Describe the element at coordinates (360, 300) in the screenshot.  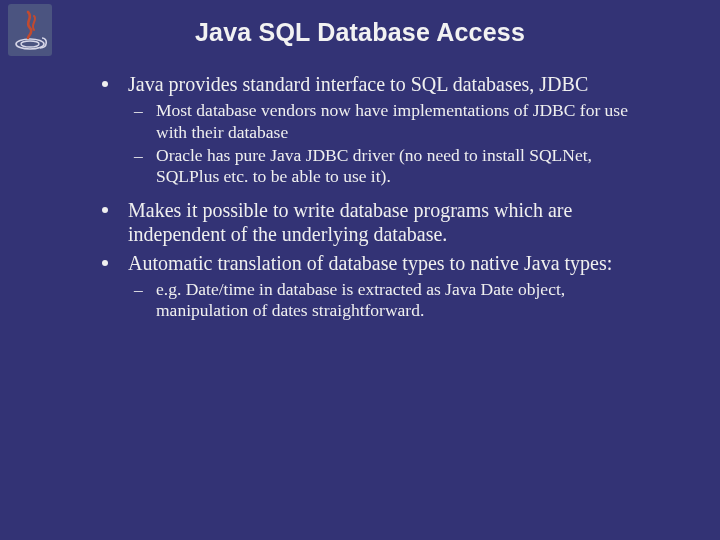
I see `sub-bullet-text: e.g. Date/time in database is extracted …` at that location.